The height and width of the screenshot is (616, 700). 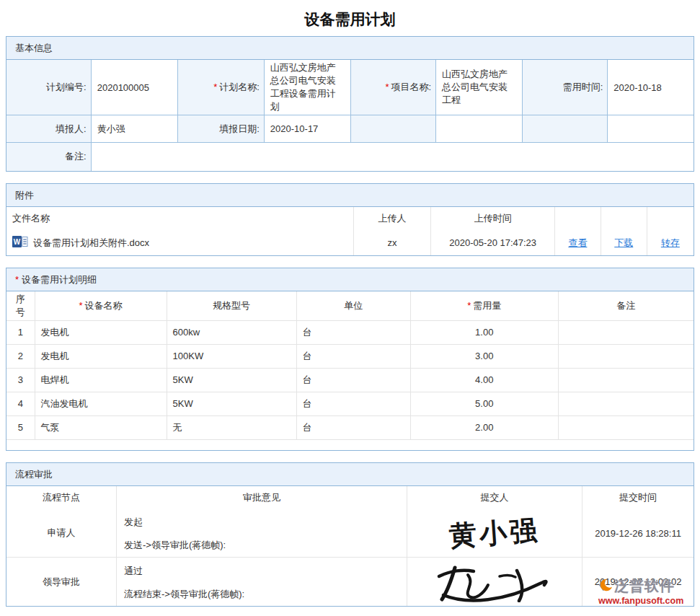 What do you see at coordinates (350, 379) in the screenshot?
I see `detail-row: 3 电焊机 5KW 台 4.00` at bounding box center [350, 379].